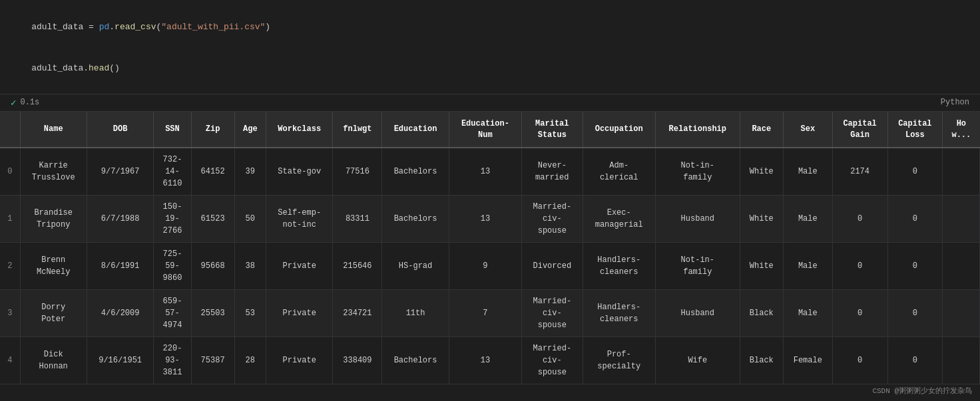 The height and width of the screenshot is (401, 980). What do you see at coordinates (120, 360) in the screenshot?
I see `cell-dob: 9/16/1951` at bounding box center [120, 360].